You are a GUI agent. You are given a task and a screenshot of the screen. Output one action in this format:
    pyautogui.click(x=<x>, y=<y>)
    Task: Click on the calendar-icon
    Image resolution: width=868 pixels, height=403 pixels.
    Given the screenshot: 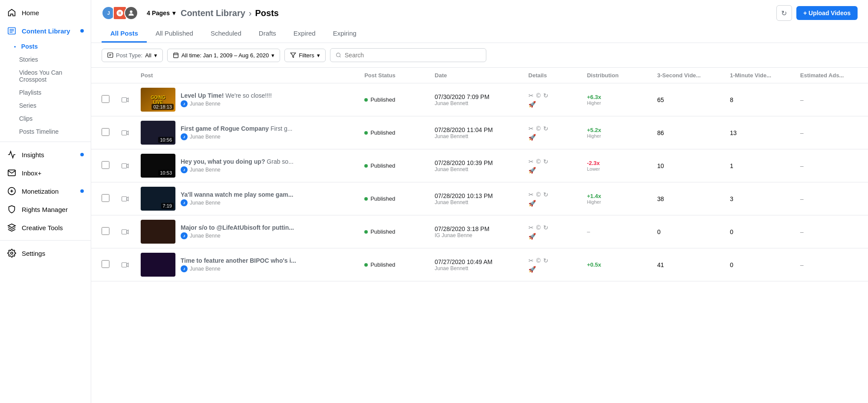 What is the action you would take?
    pyautogui.click(x=176, y=55)
    